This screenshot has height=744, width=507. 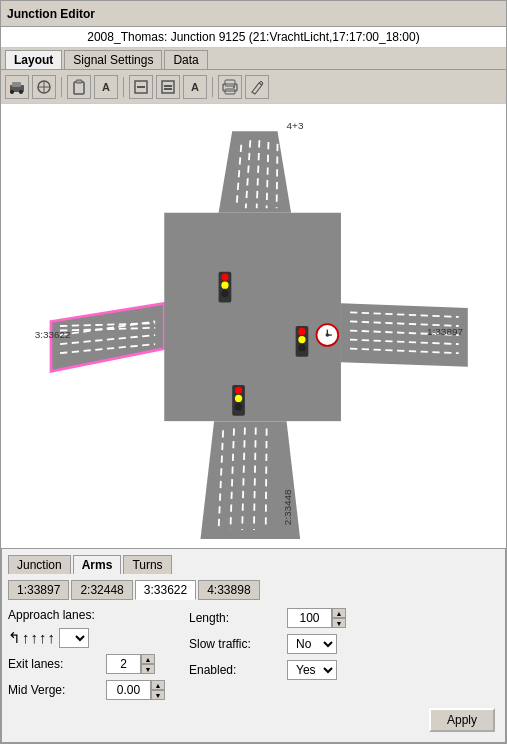 What do you see at coordinates (35, 638) in the screenshot?
I see `arrow-3: ↑` at bounding box center [35, 638].